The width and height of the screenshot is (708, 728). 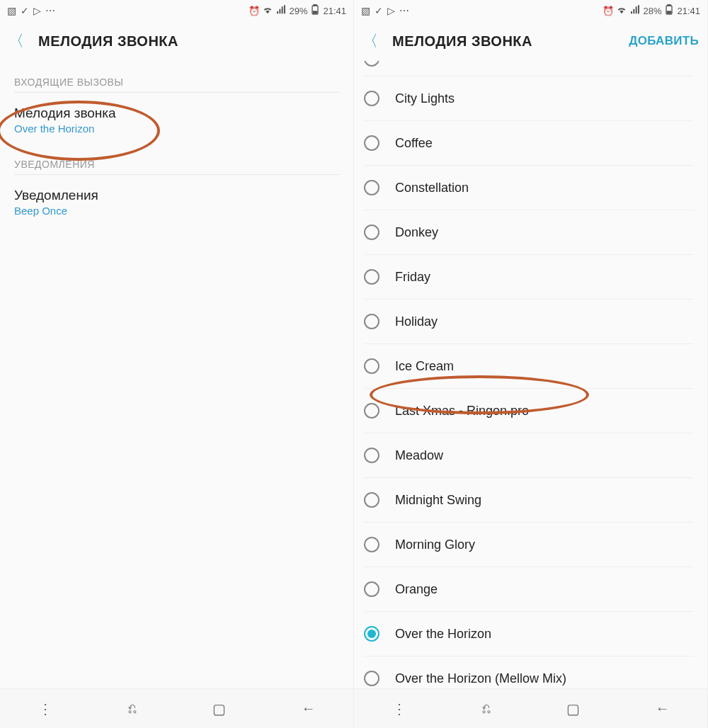 I want to click on ringtone-item: Friday, so click(x=528, y=278).